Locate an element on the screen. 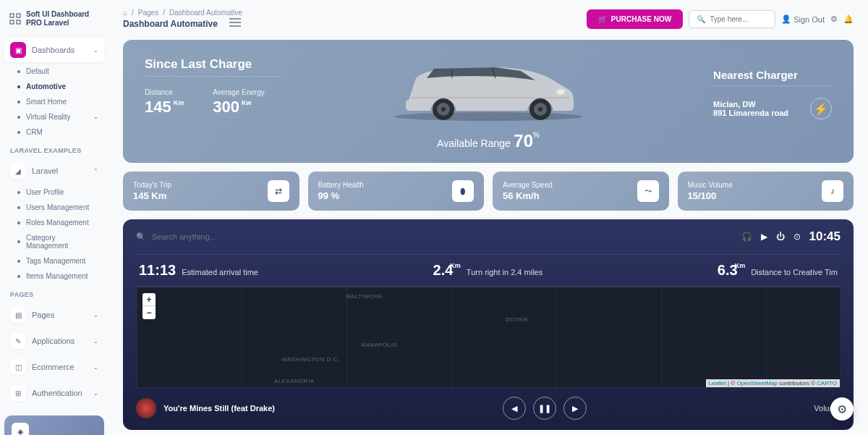  hero-title: Since Last Charge is located at coordinates (213, 67).